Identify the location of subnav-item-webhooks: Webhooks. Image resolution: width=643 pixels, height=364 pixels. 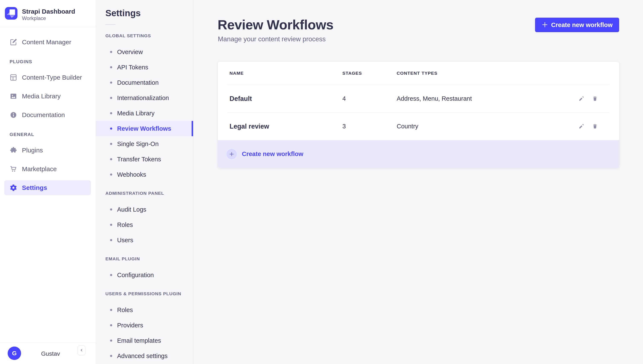
(144, 174).